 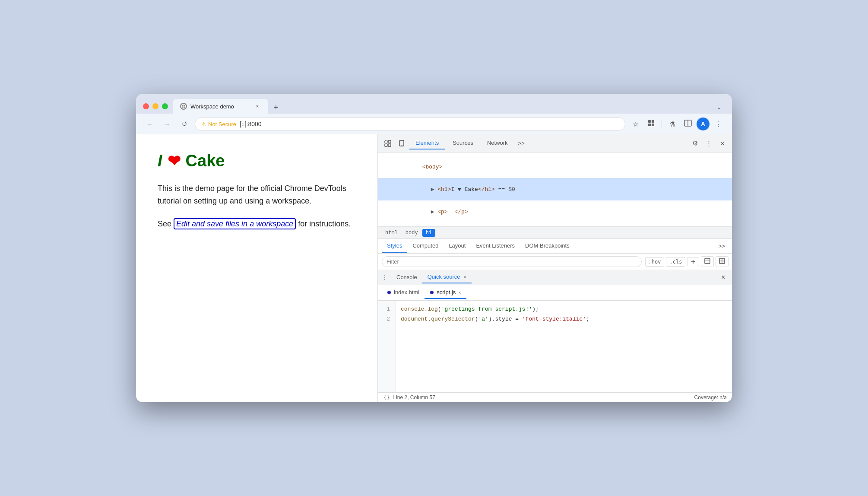 What do you see at coordinates (451, 212) in the screenshot?
I see `p-ellipsis` at bounding box center [451, 212].